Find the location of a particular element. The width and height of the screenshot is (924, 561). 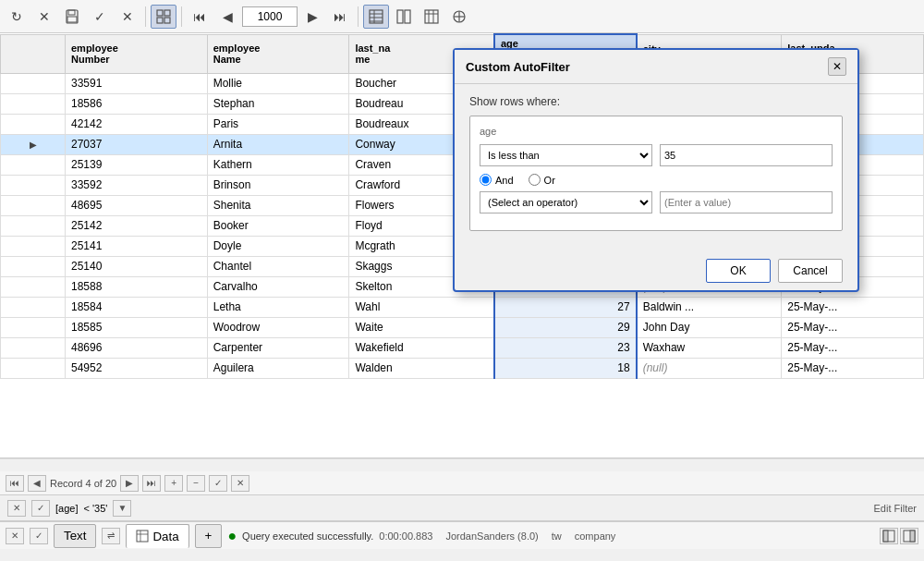

sep2 is located at coordinates (181, 17).